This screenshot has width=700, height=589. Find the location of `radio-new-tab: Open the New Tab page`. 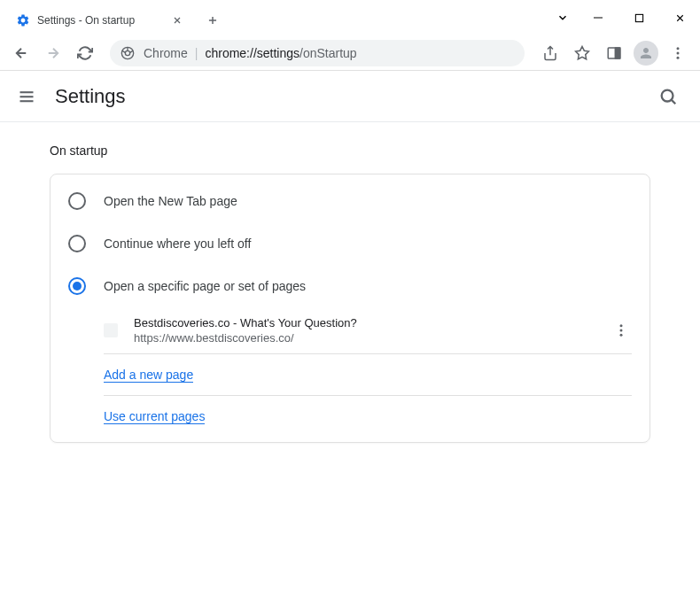

radio-new-tab: Open the New Tab page is located at coordinates (350, 201).